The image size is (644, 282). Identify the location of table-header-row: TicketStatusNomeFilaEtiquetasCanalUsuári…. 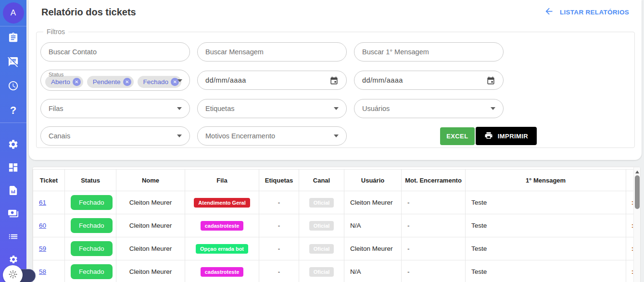
(334, 181).